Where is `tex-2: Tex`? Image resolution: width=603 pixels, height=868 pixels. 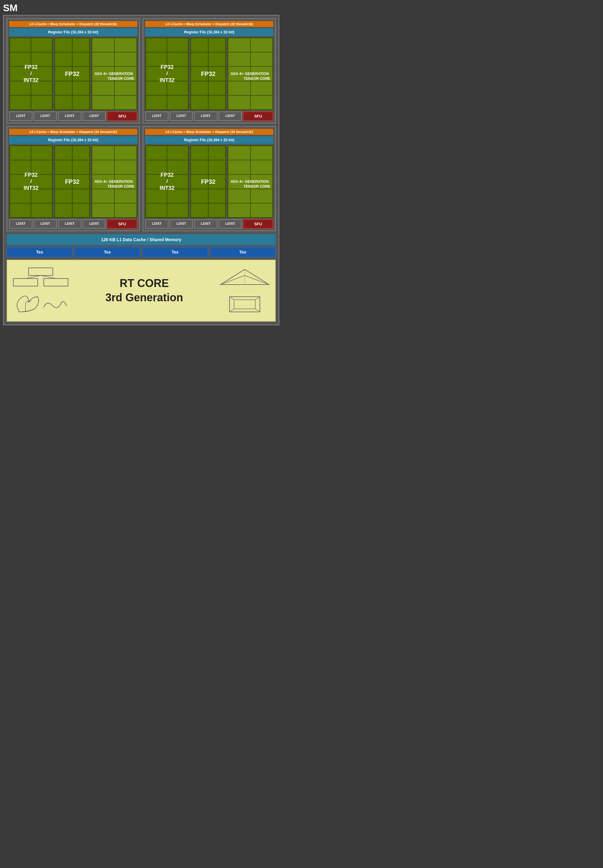 tex-2: Tex is located at coordinates (107, 252).